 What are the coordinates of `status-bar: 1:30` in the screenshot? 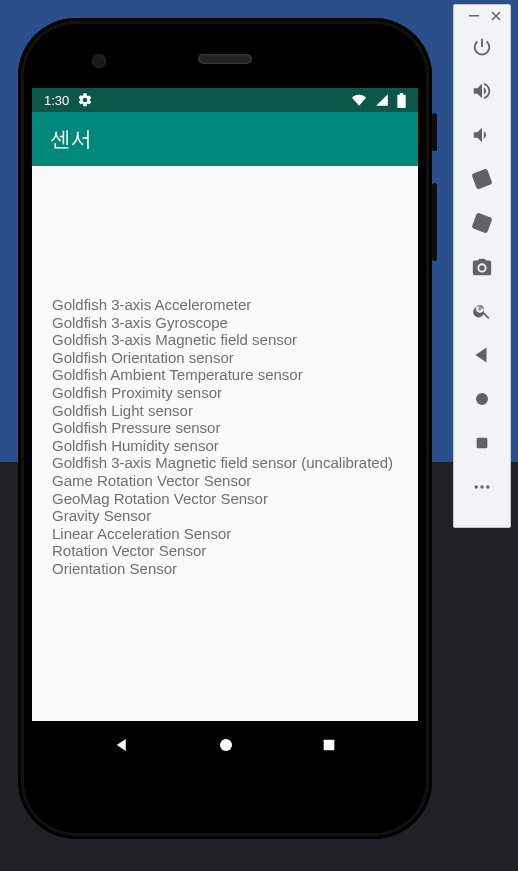 It's located at (225, 100).